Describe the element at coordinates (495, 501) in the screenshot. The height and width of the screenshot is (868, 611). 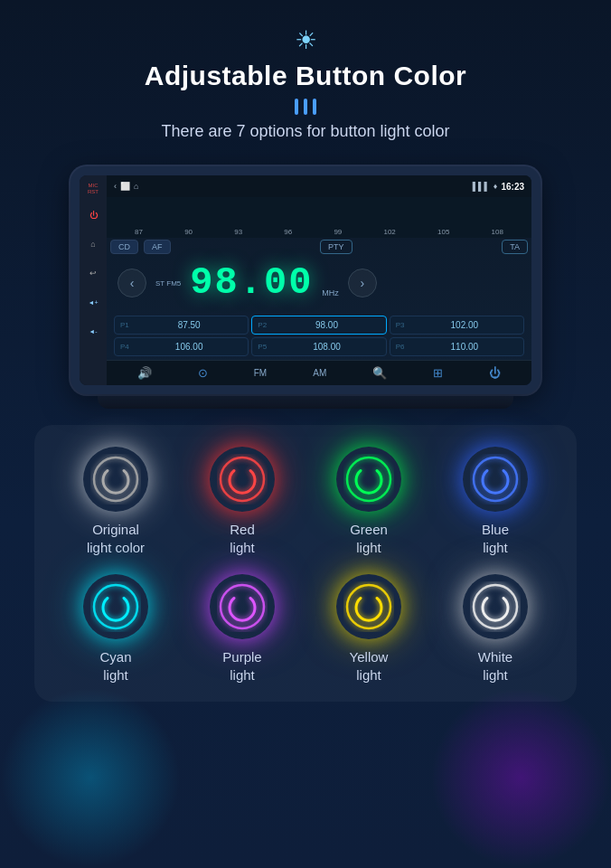
I see `color-option-blue-light: Blue light` at that location.